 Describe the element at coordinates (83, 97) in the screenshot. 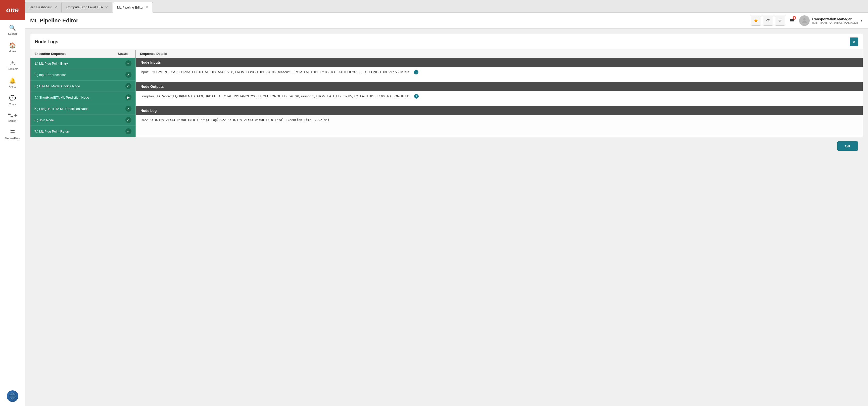

I see `seq-row-4: 4.) ShortHaulETA ML Prediction Node ▶` at that location.